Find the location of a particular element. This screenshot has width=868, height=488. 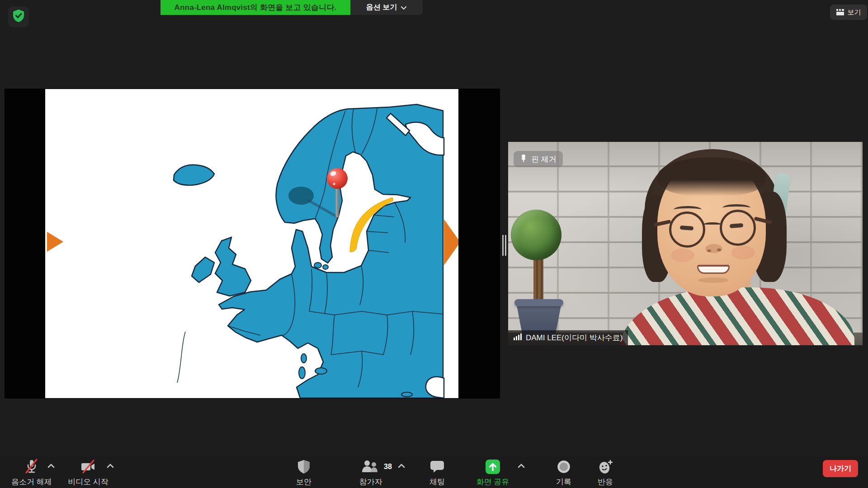

map-corsica is located at coordinates (304, 358).